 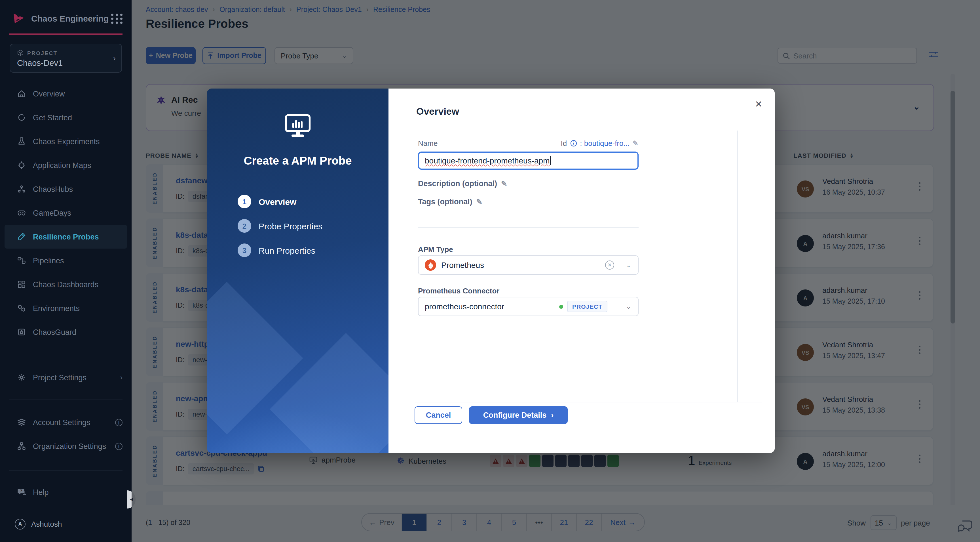 What do you see at coordinates (66, 422) in the screenshot?
I see `sidebar-item-account-settings: Account Settings i` at bounding box center [66, 422].